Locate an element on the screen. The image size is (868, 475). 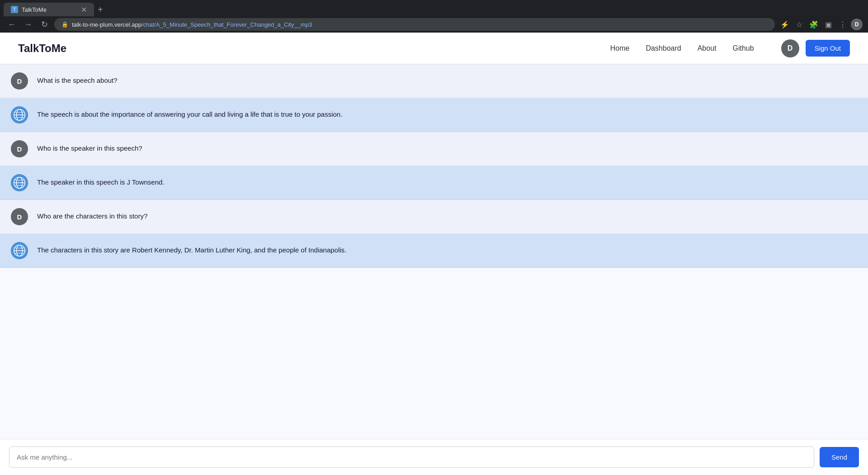
chat-input is located at coordinates (411, 457).